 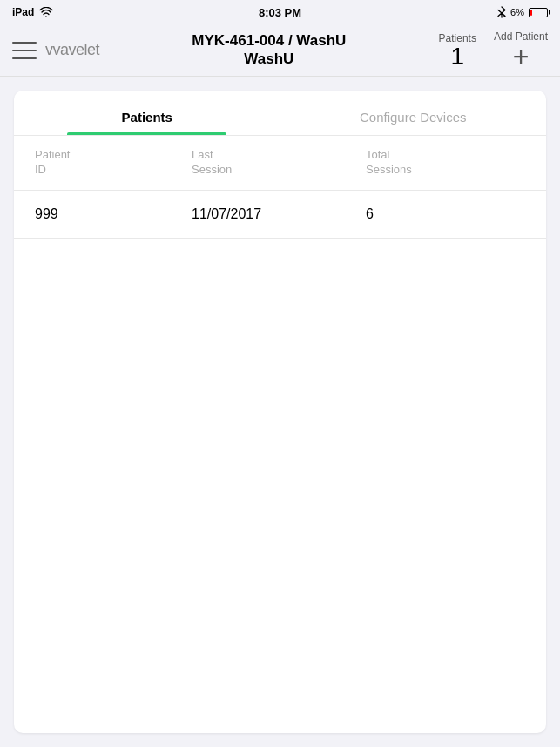 I want to click on patients-count: 1, so click(x=457, y=57).